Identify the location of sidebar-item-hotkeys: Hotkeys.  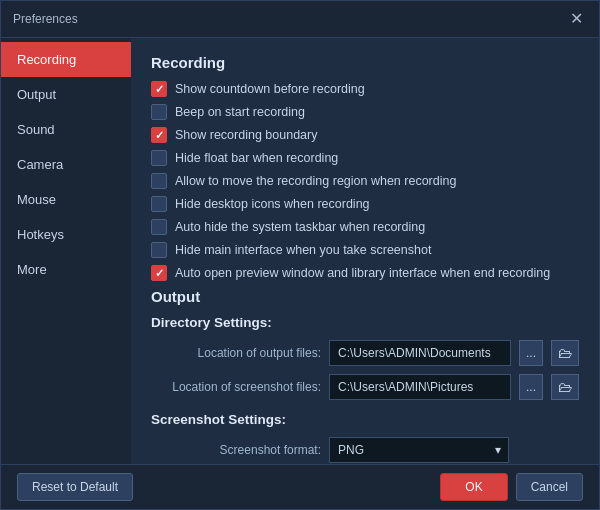
(66, 234).